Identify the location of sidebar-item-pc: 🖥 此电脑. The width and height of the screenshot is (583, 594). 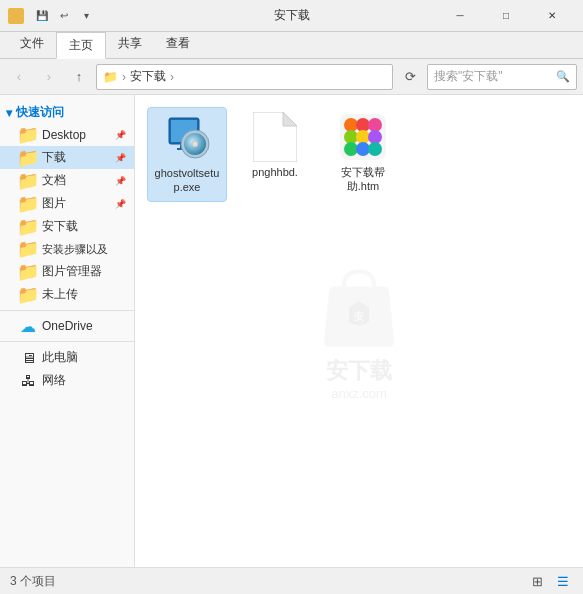
(67, 358).